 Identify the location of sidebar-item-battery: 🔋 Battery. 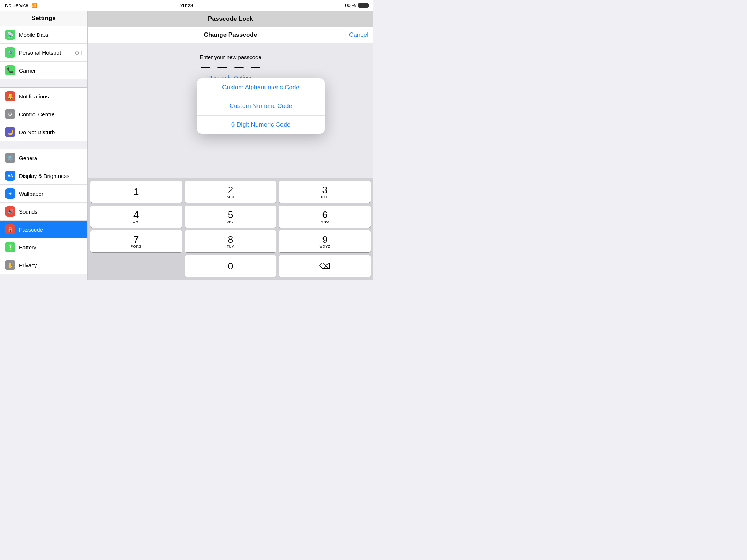
(44, 247).